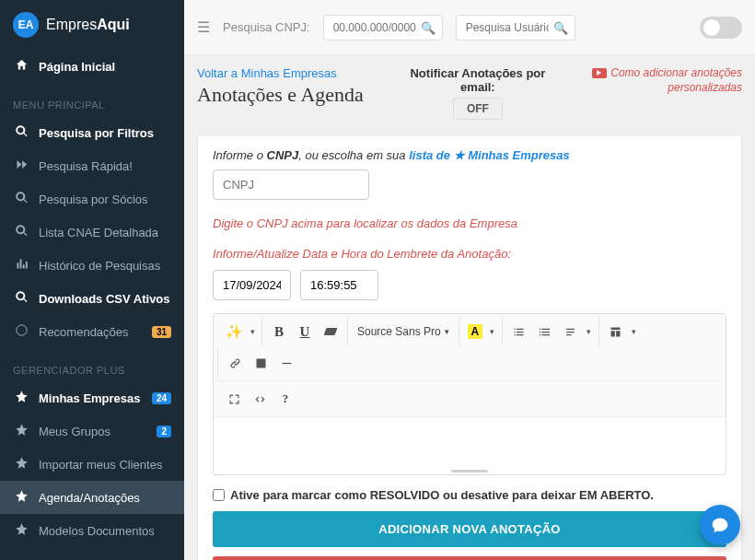  I want to click on chat-fab, so click(720, 525).